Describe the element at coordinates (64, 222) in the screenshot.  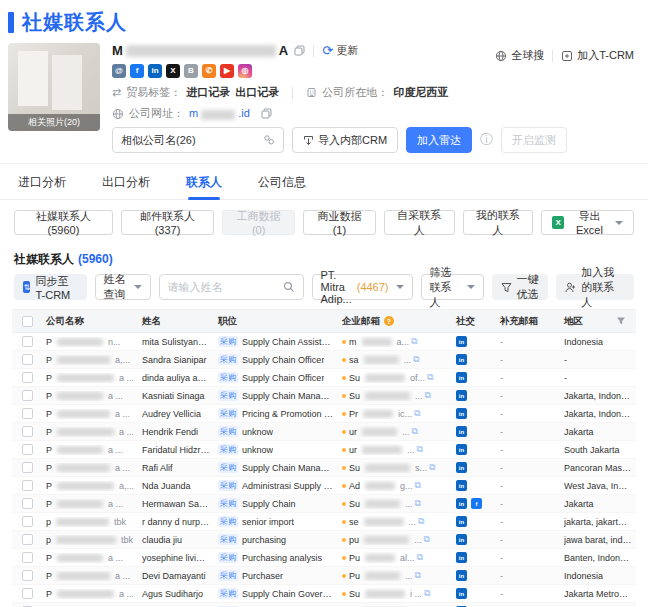
I see `contact-tab-社媒联系人(5960): 社媒联系人(5960)` at that location.